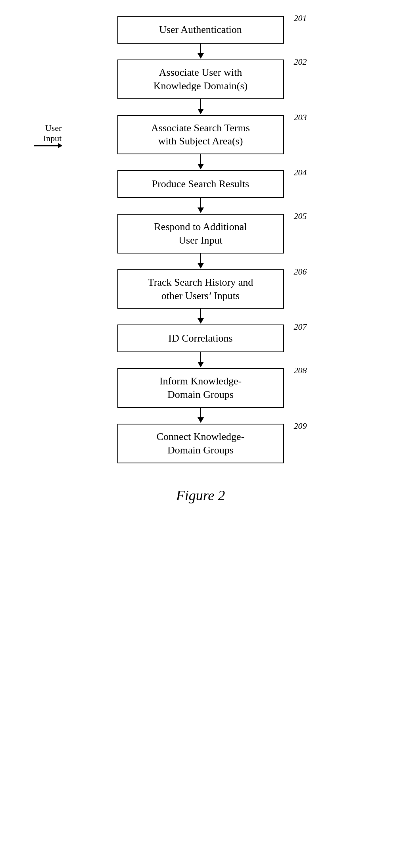 This screenshot has height=868, width=401. What do you see at coordinates (201, 234) in the screenshot?
I see `step-row-205: Respond to Additional User Input 205` at bounding box center [201, 234].